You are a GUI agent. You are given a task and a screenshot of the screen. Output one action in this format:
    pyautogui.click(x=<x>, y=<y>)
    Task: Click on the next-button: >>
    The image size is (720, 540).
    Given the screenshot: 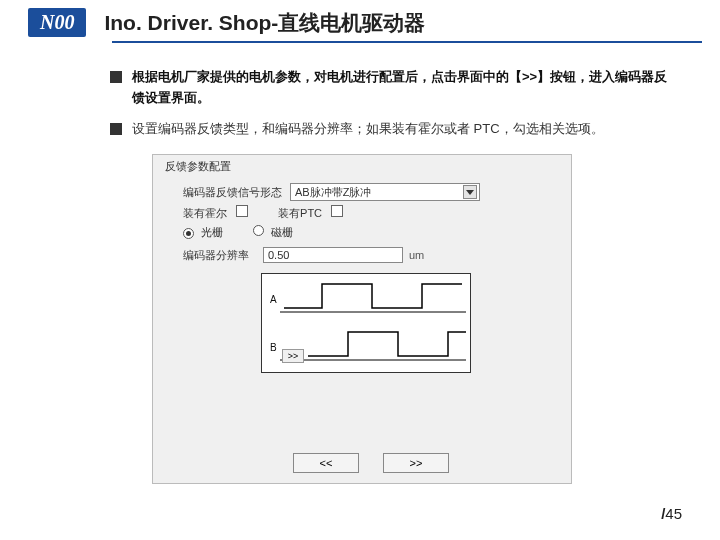 What is the action you would take?
    pyautogui.click(x=416, y=463)
    